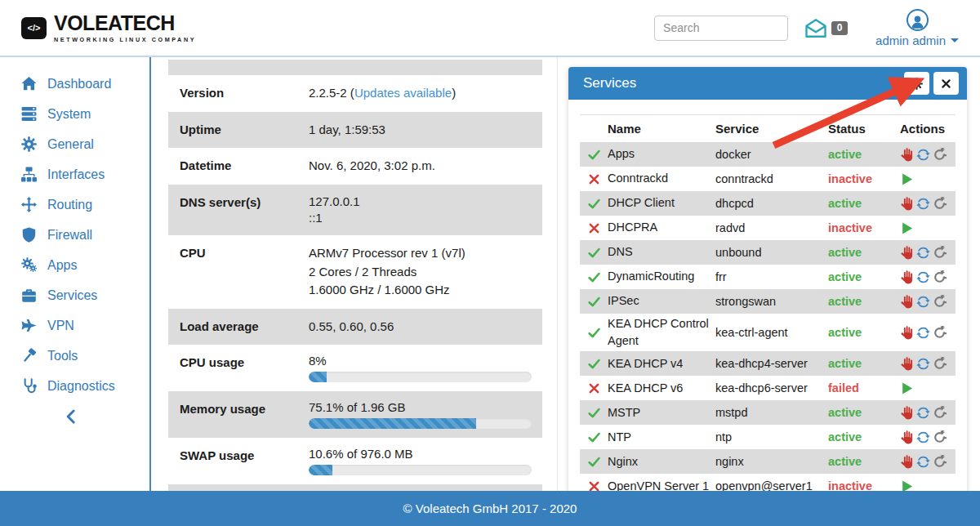 The height and width of the screenshot is (526, 980). I want to click on service-row: NTP ntp active, so click(768, 437).